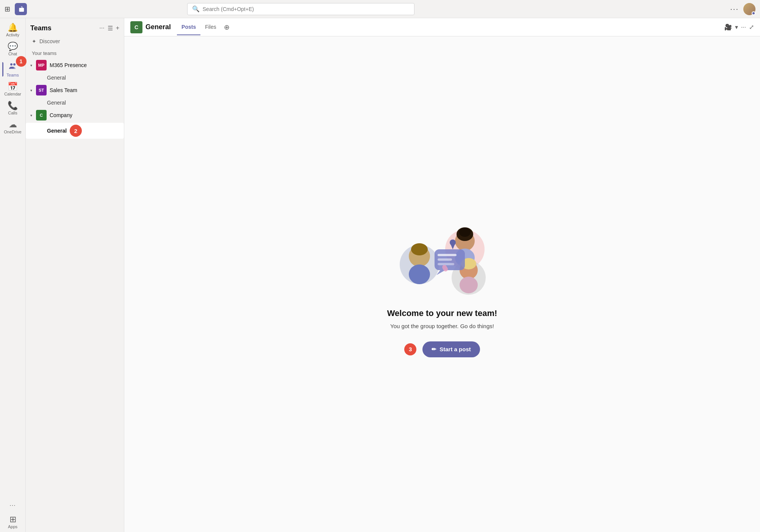 The width and height of the screenshot is (760, 532). I want to click on tab-files: Files, so click(211, 27).